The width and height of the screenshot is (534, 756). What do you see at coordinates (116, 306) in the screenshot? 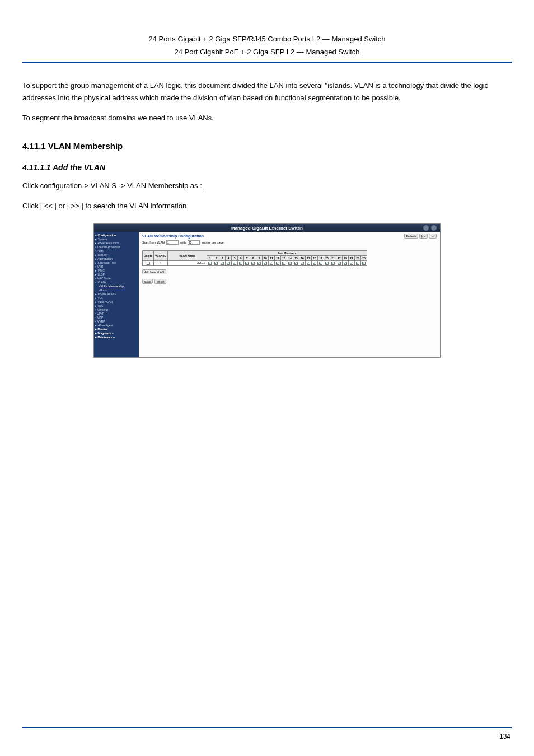
I see `sidebar-item: ▸ QoS` at bounding box center [116, 306].